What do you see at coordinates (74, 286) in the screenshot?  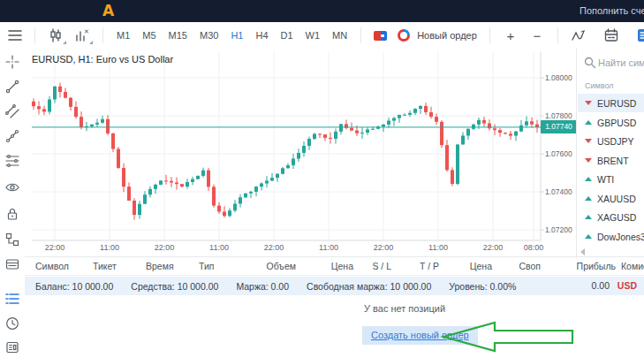 I see `account-info-item: Баланс: 10 000.00` at bounding box center [74, 286].